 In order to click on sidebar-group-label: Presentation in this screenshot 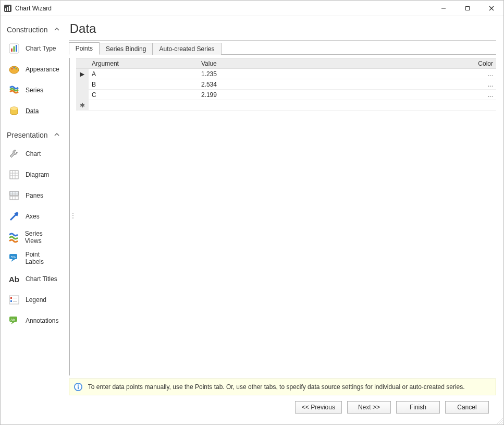, I will do `click(27, 135)`.